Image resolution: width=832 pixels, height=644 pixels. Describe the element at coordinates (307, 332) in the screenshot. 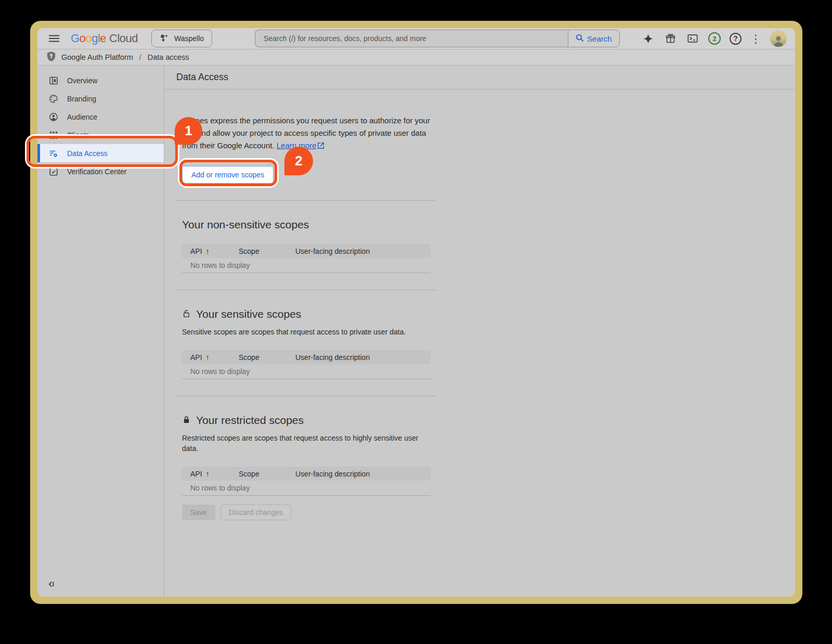

I see `section-description: Sensitive scopes are scopes that request…` at that location.